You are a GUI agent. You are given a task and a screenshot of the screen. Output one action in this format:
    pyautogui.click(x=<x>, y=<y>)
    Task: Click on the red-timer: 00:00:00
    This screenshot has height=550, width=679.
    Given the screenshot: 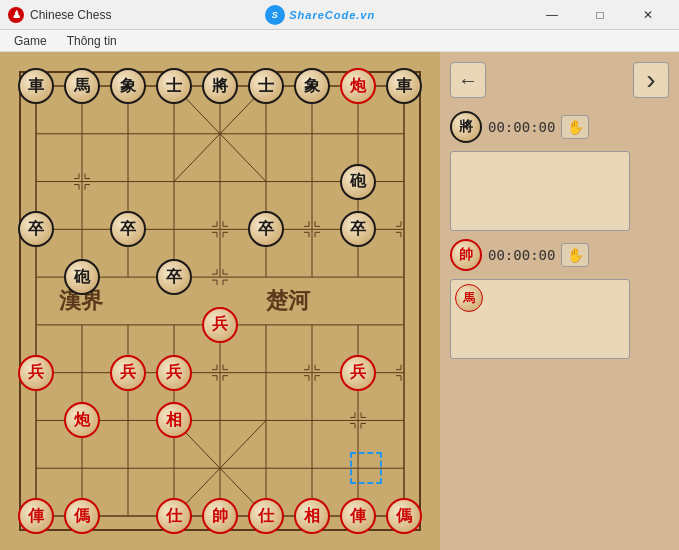 What is the action you would take?
    pyautogui.click(x=522, y=255)
    